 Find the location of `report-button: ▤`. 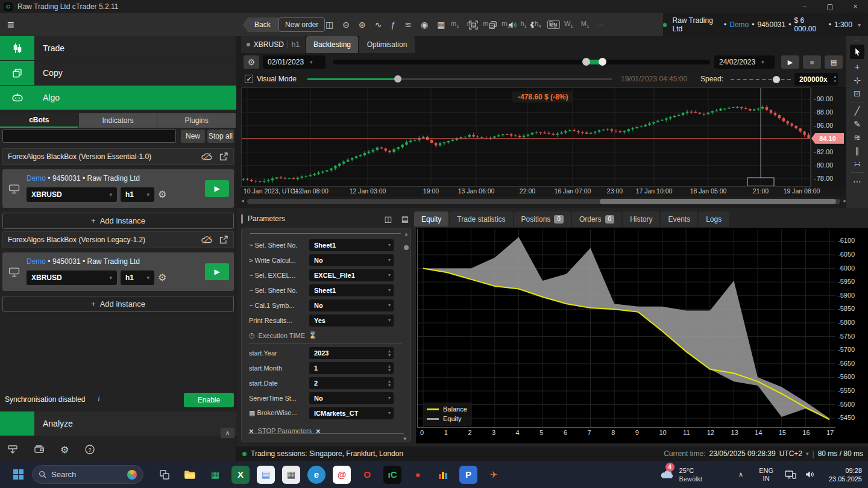

report-button: ▤ is located at coordinates (834, 62).